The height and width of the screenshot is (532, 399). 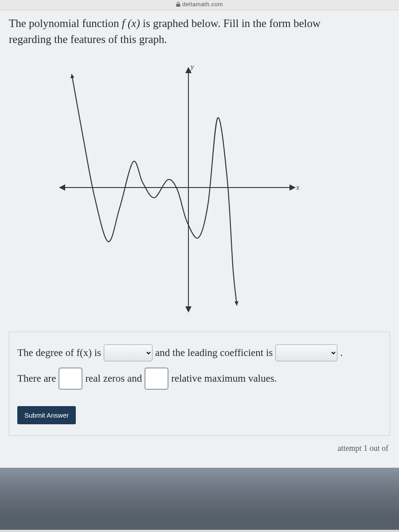 What do you see at coordinates (156, 379) in the screenshot?
I see `relative-max-input` at bounding box center [156, 379].